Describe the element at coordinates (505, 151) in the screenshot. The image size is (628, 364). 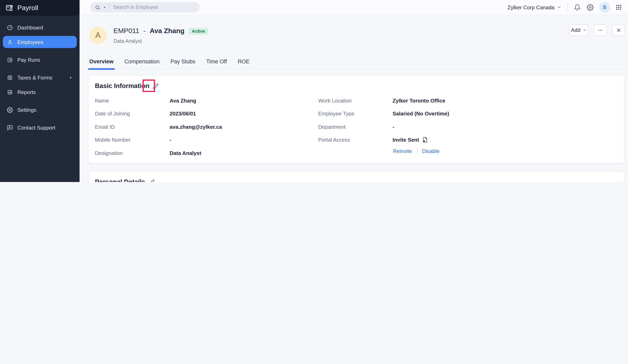
I see `portal-access-actions: Reinvite Disable` at that location.